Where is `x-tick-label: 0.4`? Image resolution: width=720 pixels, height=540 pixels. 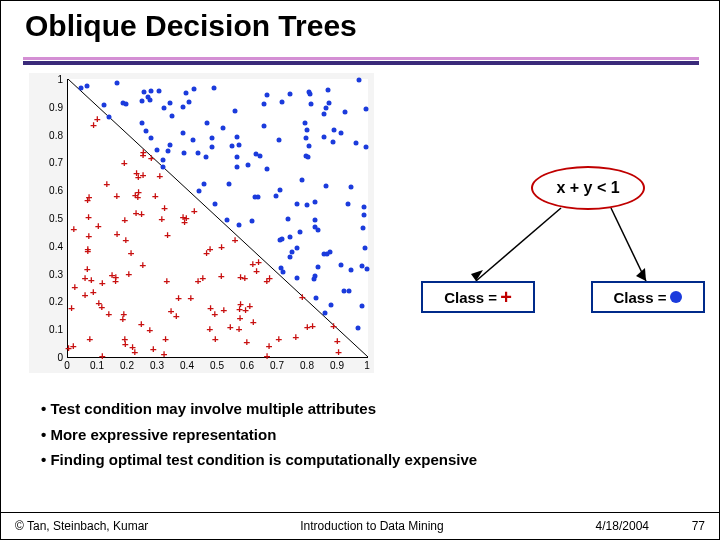
x-tick-label: 0.4 is located at coordinates (187, 366).